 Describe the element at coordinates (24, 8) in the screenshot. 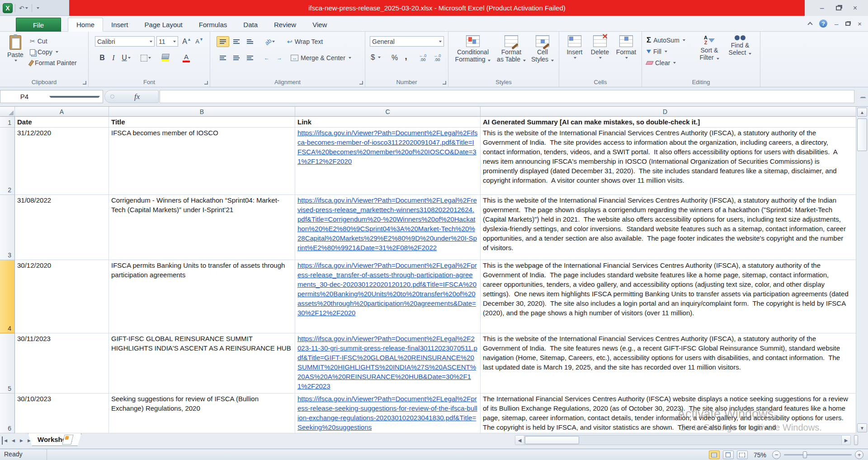

I see `undo-button: ↶` at that location.